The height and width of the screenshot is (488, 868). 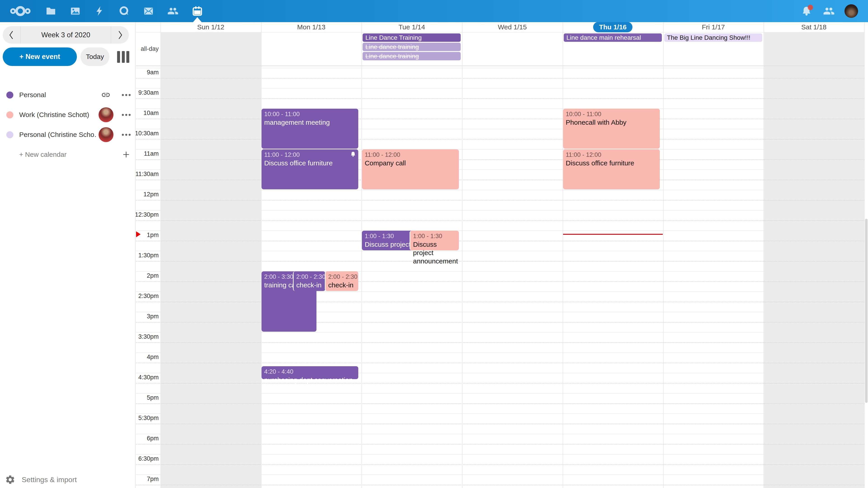 I want to click on avatar, so click(x=106, y=115).